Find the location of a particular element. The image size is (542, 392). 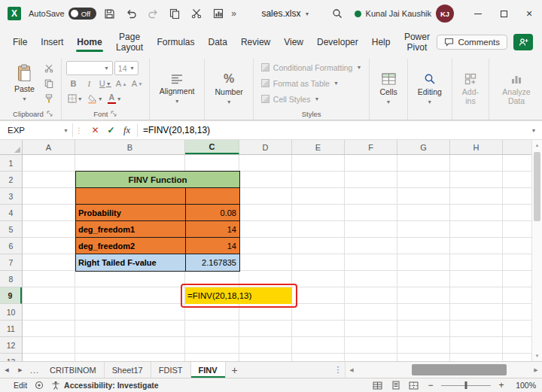

row-header-2: 2 is located at coordinates (11, 180).